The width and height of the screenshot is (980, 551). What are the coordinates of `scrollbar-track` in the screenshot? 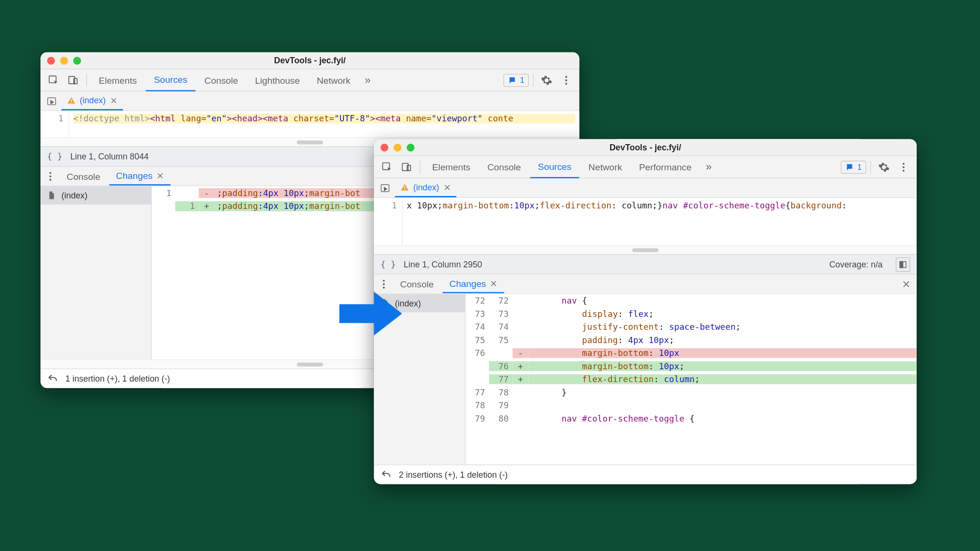 It's located at (645, 249).